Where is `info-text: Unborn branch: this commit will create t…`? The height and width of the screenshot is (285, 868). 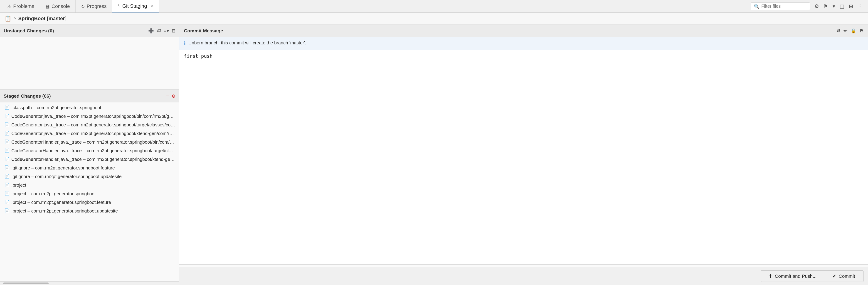
info-text: Unborn branch: this commit will create t… is located at coordinates (247, 43).